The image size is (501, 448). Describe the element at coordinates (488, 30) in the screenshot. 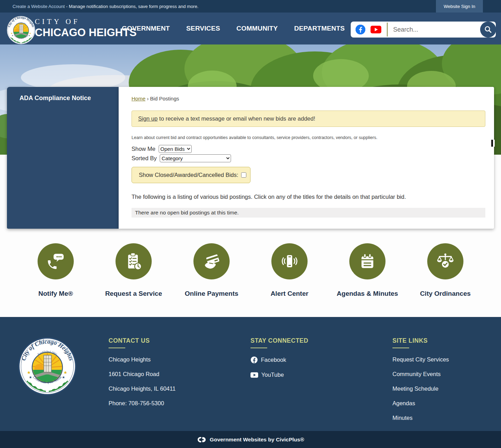

I see `search-icon` at that location.